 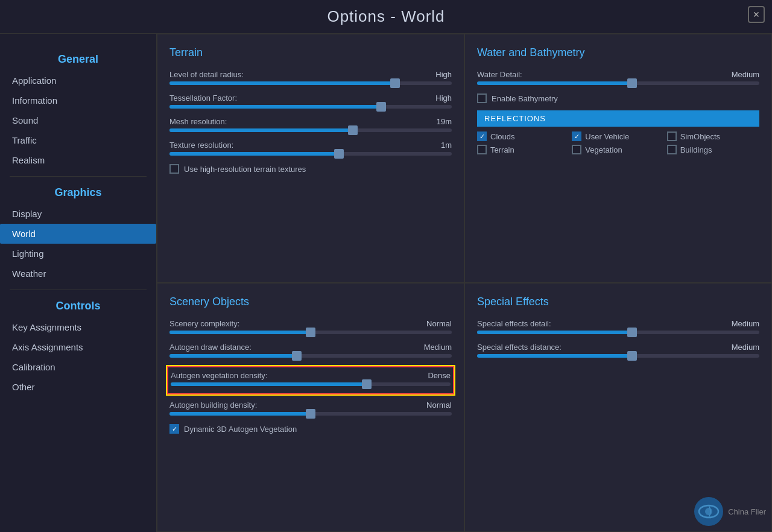 I want to click on texture-resolution-value: 1m, so click(x=446, y=145).